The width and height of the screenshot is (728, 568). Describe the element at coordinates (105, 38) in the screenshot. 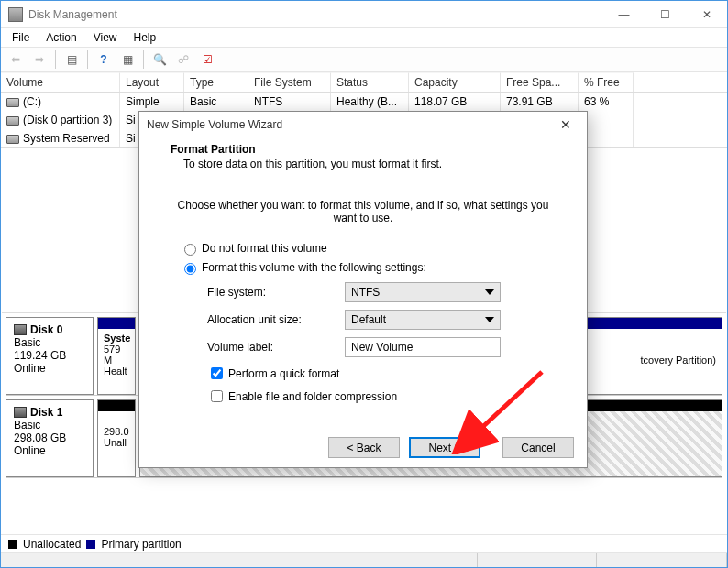

I see `menu-view: View` at that location.